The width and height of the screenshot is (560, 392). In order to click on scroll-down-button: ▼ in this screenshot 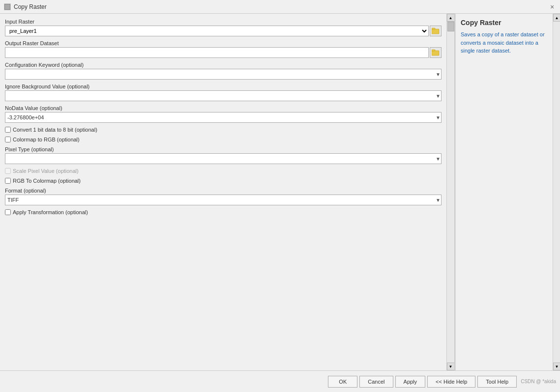, I will do `click(451, 366)`.